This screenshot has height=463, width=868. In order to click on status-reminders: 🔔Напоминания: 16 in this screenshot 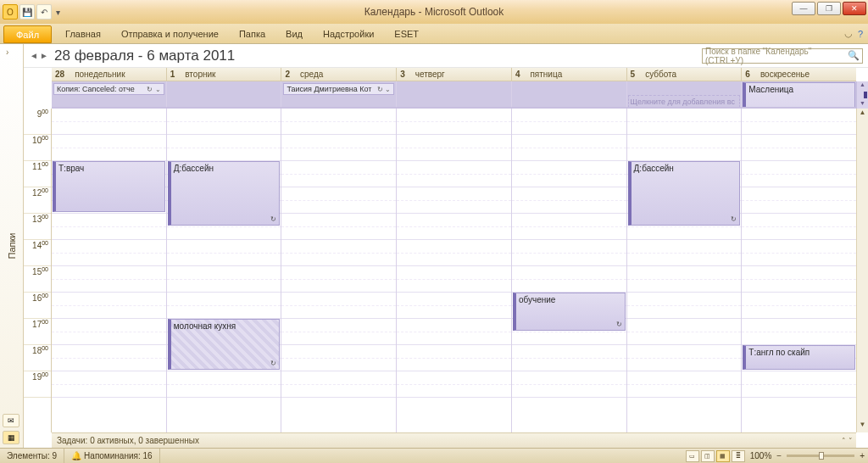, I will do `click(112, 456)`.